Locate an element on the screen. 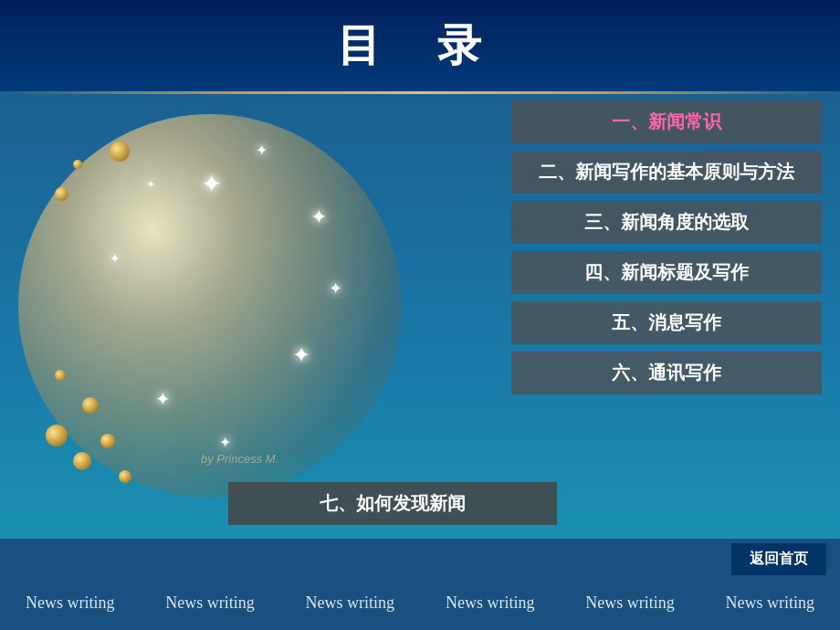 The height and width of the screenshot is (630, 840). menu-item-6: 六、通讯写作 is located at coordinates (667, 373).